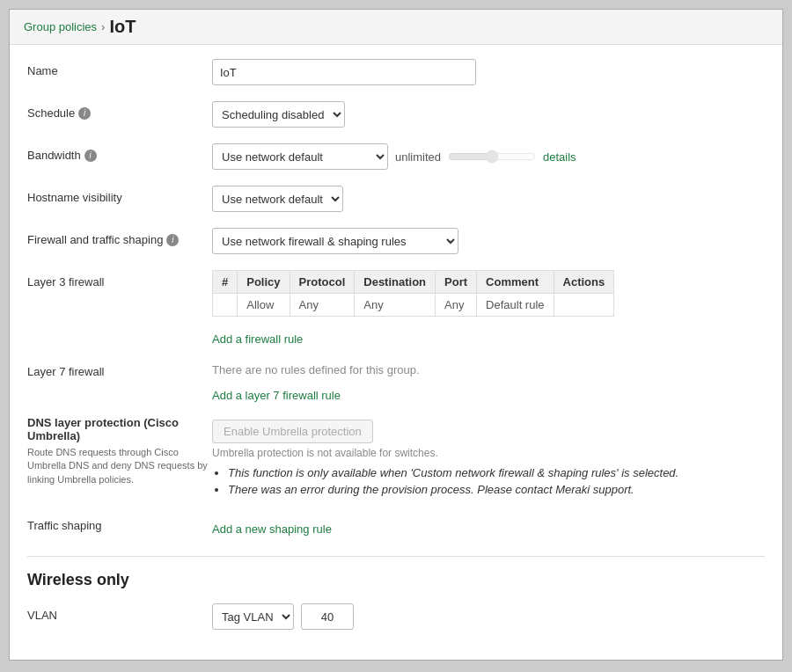 This screenshot has height=672, width=792. Describe the element at coordinates (488, 114) in the screenshot. I see `schedule-control: Scheduling disabled` at that location.